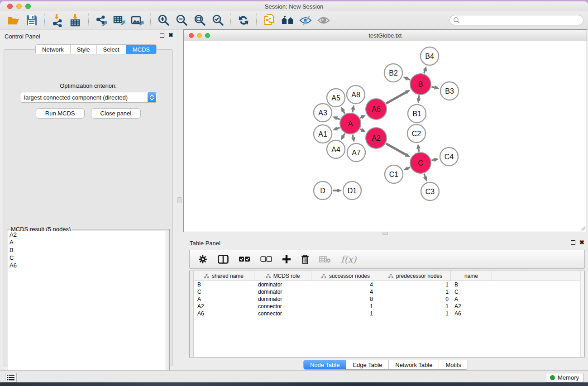 The image size is (588, 386). Describe the element at coordinates (323, 191) in the screenshot. I see `graph-node-D: D` at that location.